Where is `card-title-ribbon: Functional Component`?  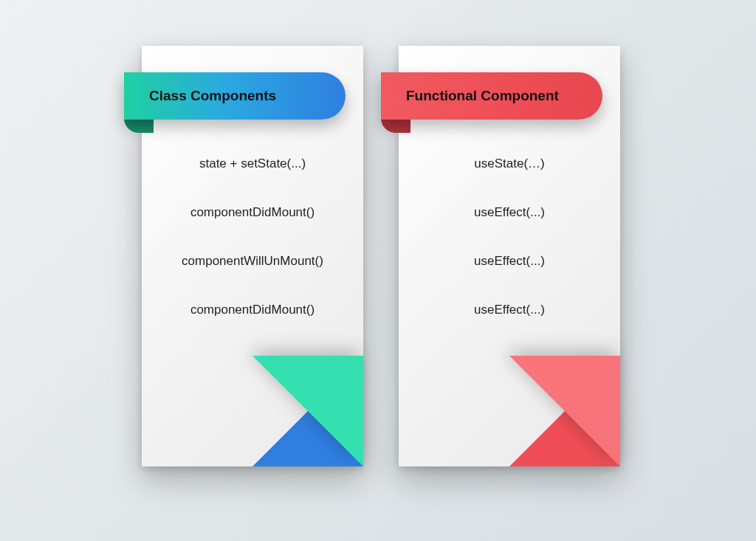
card-title-ribbon: Functional Component is located at coordinates (492, 96).